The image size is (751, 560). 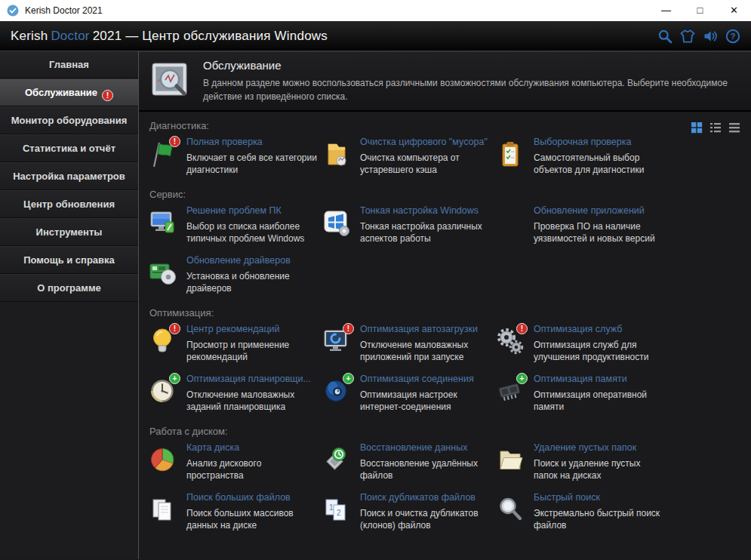 I want to click on service-item-description: Самостоятельный выбор объектов для диагн…, so click(x=599, y=164).